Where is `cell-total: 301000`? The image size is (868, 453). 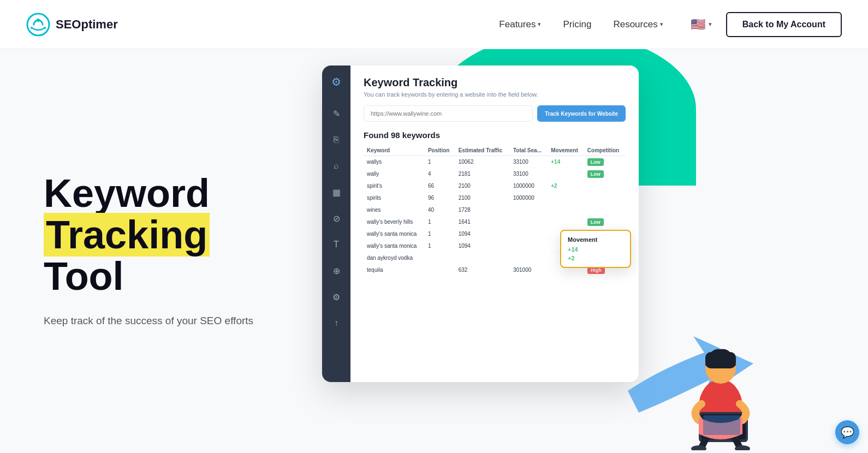
cell-total: 301000 is located at coordinates (528, 270).